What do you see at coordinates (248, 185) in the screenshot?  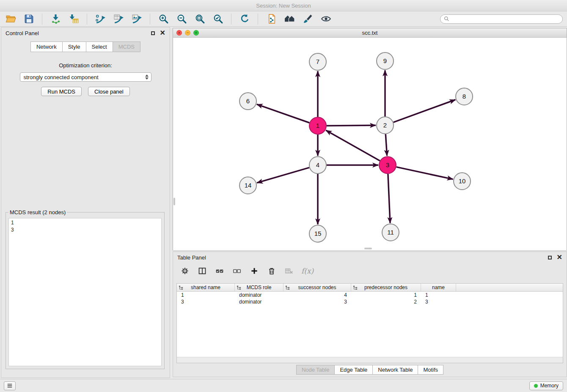 I see `graph-node-14: 14` at bounding box center [248, 185].